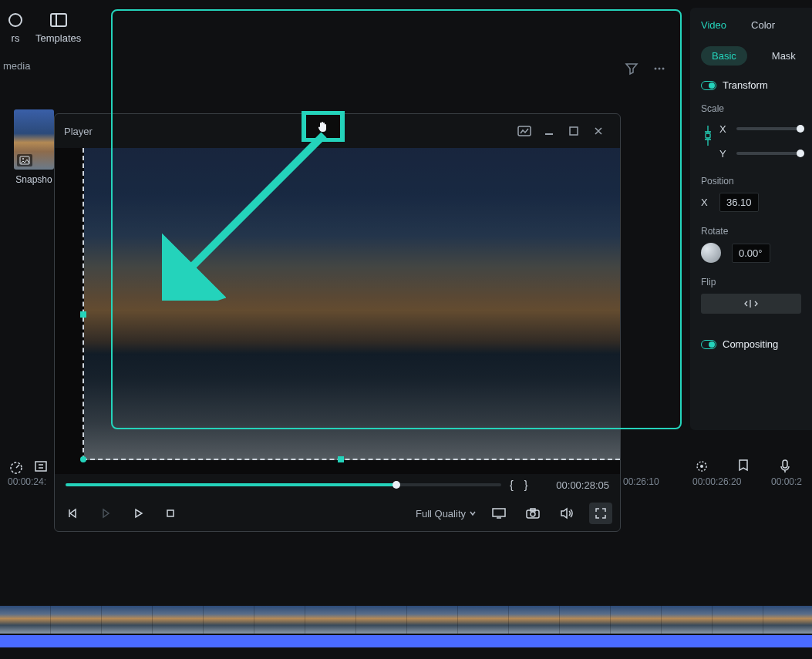 The image size is (812, 659). Describe the element at coordinates (751, 85) in the screenshot. I see `section-transform: Transform` at that location.